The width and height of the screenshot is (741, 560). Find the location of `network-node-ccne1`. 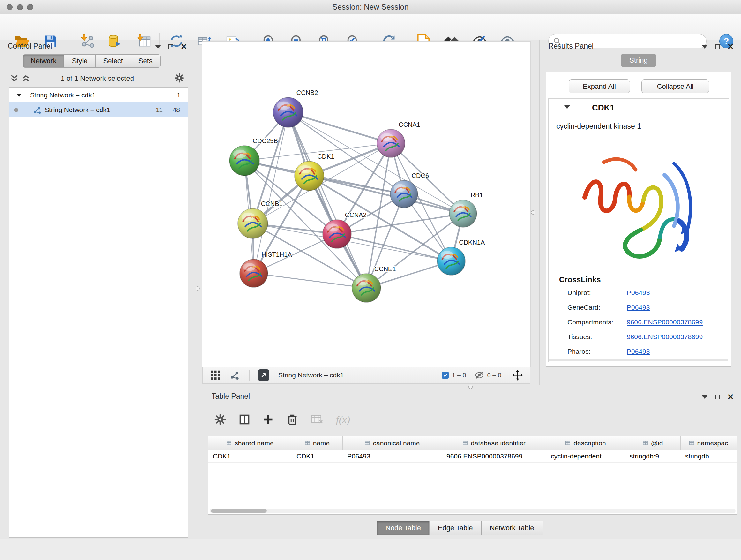

network-node-ccne1 is located at coordinates (366, 288).